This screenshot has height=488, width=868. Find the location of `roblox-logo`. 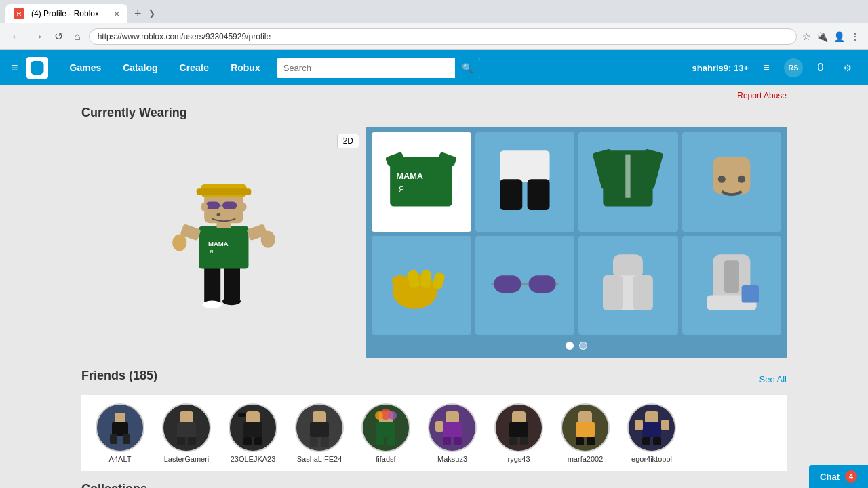

roblox-logo is located at coordinates (37, 68).